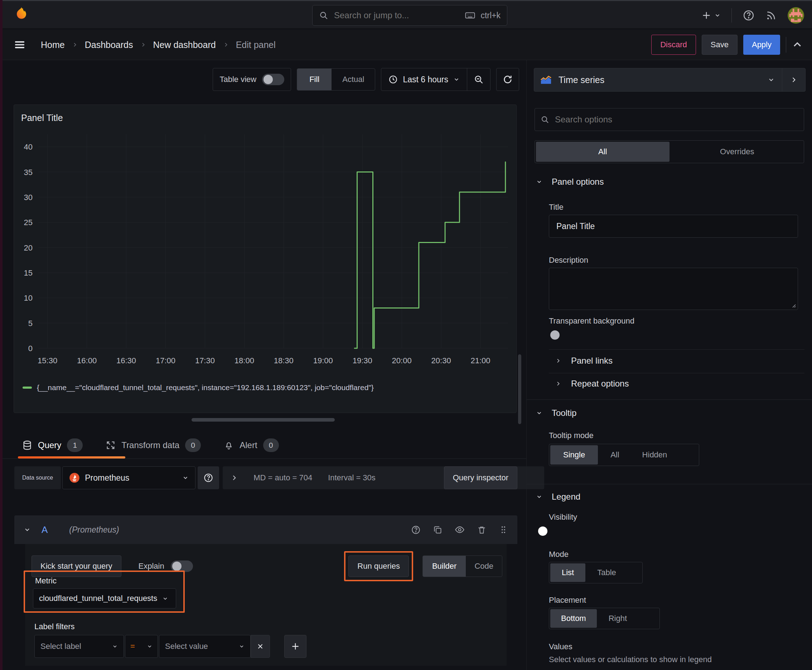  I want to click on news-rss-icon, so click(771, 15).